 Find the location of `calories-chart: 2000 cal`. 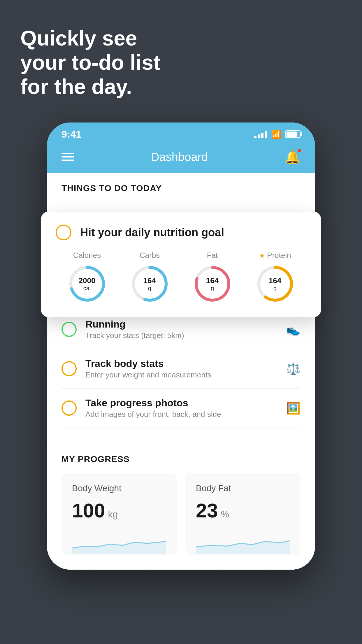

calories-chart: 2000 cal is located at coordinates (87, 284).